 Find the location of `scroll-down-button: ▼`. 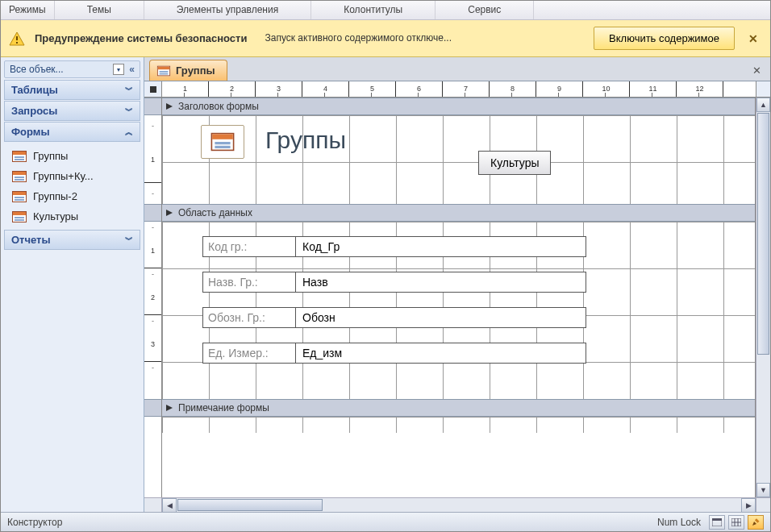

scroll-down-button: ▼ is located at coordinates (763, 490).